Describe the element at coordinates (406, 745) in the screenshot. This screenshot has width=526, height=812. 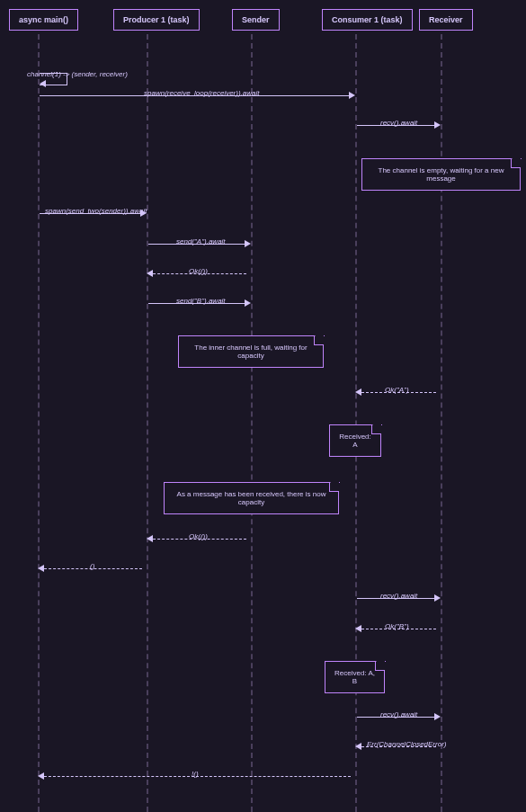
I see `msg-err-closed: Err(ChannelClosedError)` at that location.